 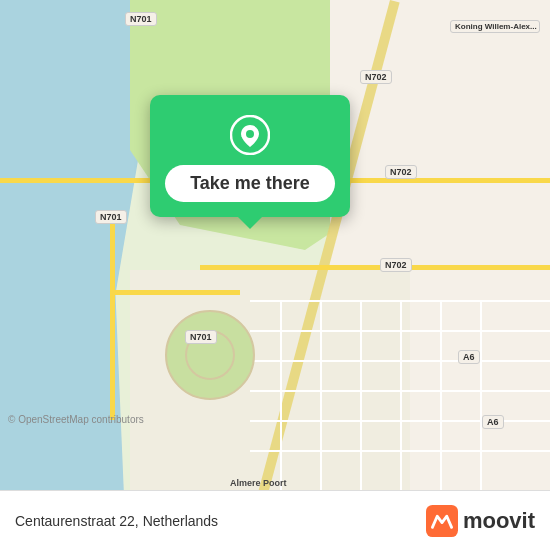 I want to click on road-n701-curve, so click(x=175, y=292).